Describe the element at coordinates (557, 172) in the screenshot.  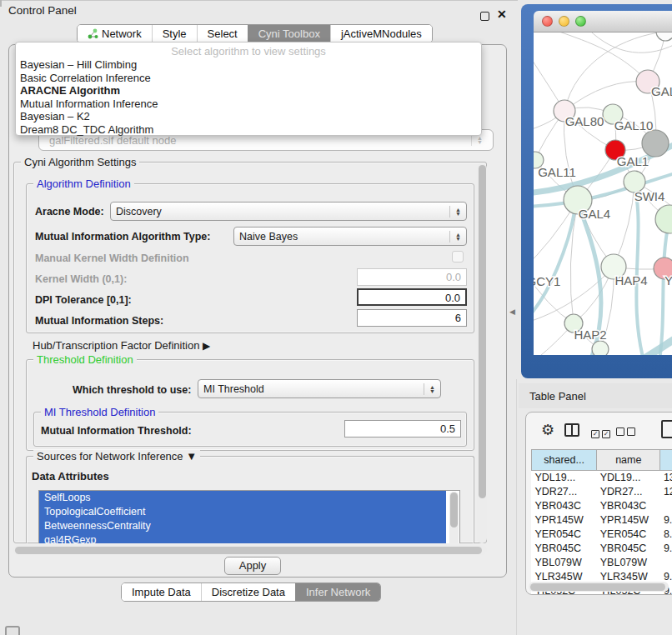
I see `node-label-gal11: GAL11` at that location.